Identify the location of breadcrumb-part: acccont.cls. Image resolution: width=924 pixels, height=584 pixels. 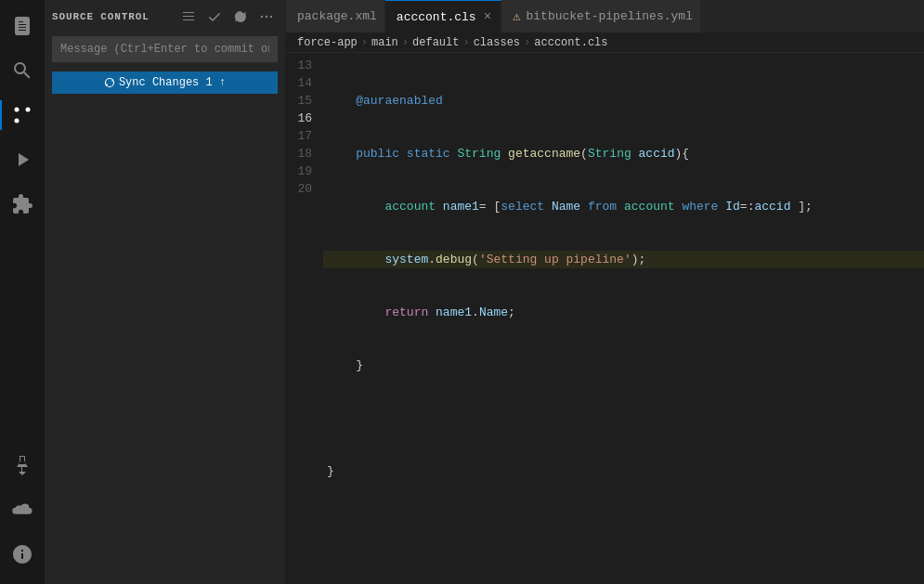
(570, 43).